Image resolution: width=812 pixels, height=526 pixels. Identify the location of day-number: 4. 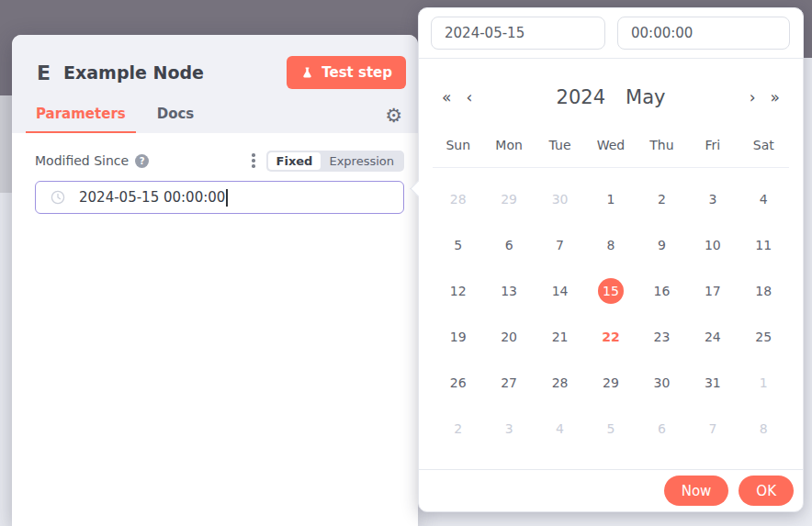
(763, 199).